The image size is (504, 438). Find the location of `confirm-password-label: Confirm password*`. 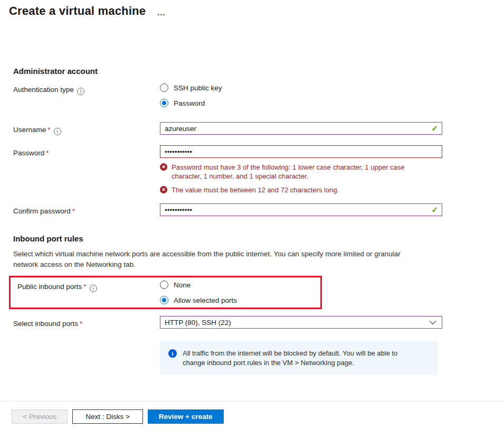

confirm-password-label: Confirm password* is located at coordinates (87, 210).